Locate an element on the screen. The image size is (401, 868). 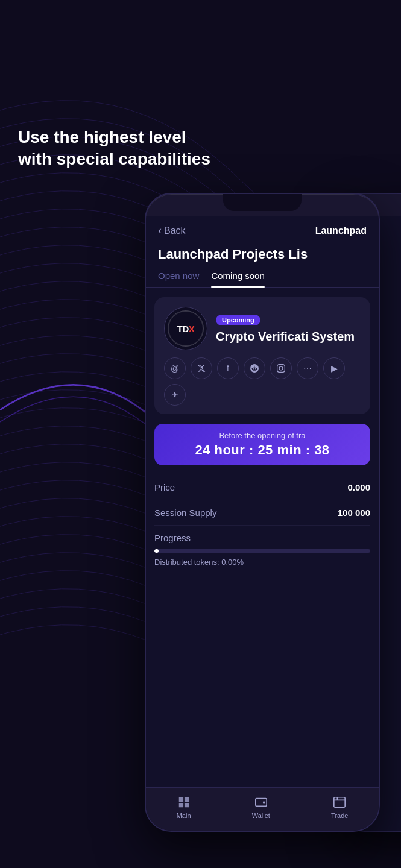
social-icons-row: @ f ⋯ ▶ ✈ is located at coordinates (262, 386).